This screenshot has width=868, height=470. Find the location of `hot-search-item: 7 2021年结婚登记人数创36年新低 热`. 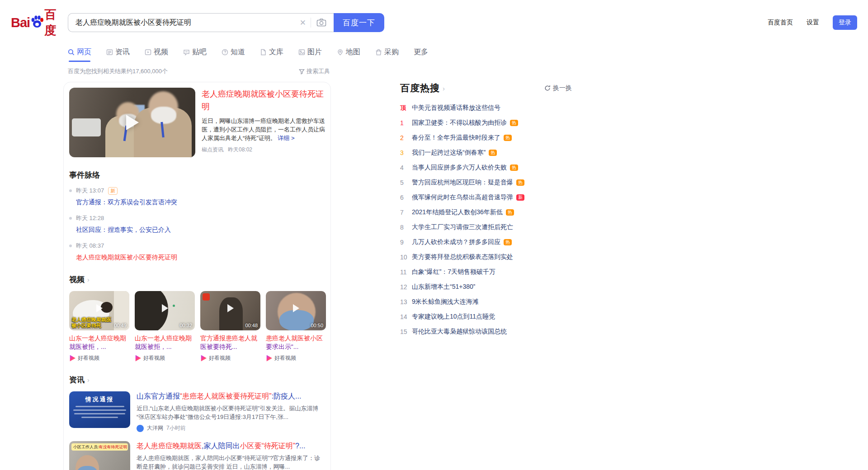

hot-search-item: 7 2021年结婚登记人数创36年新低 热 is located at coordinates (486, 212).